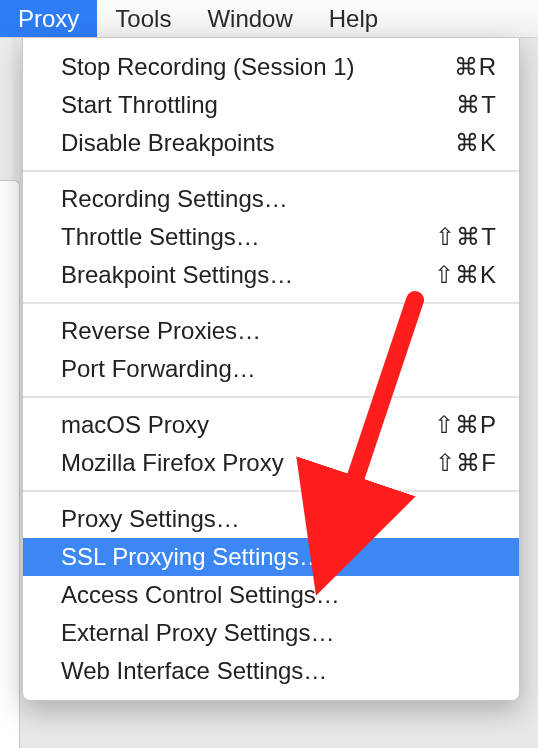  Describe the element at coordinates (279, 595) in the screenshot. I see `menu-label: Access Control Settings…` at that location.